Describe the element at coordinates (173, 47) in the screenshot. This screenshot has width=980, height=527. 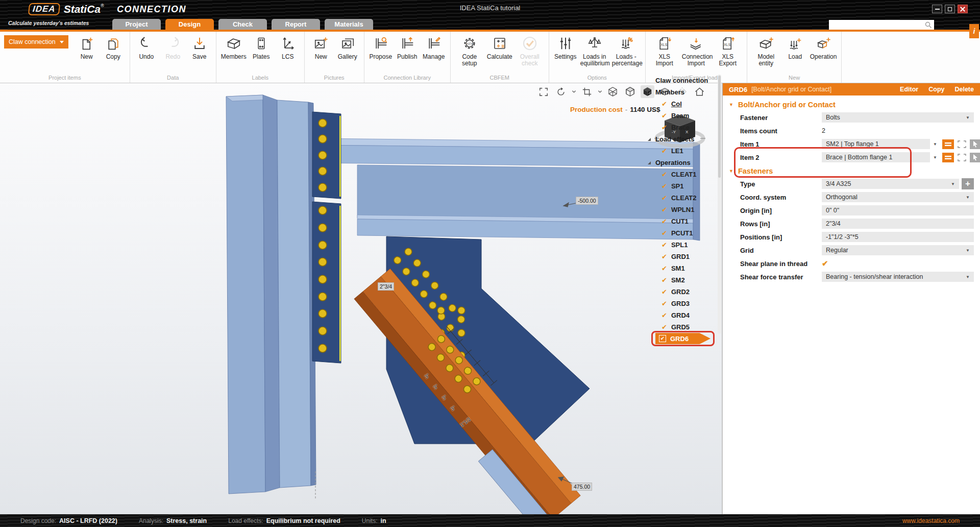
I see `redo-button: Redo` at that location.